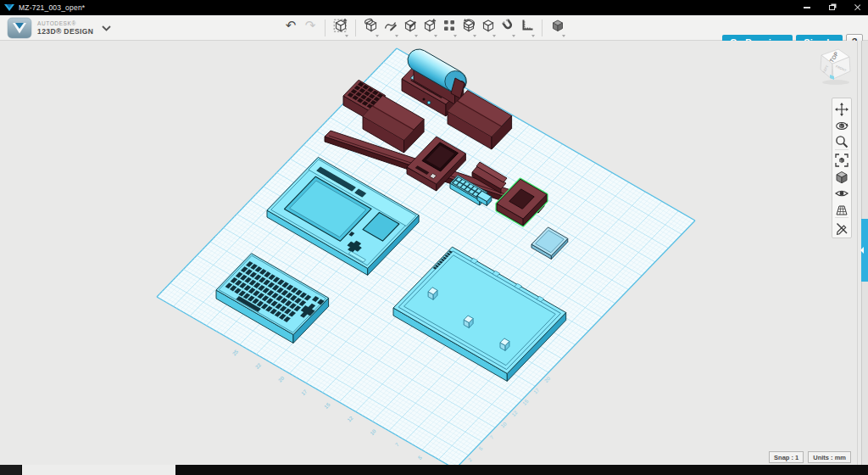  What do you see at coordinates (65, 24) in the screenshot?
I see `brand-line-1: AUTODESK®` at bounding box center [65, 24].